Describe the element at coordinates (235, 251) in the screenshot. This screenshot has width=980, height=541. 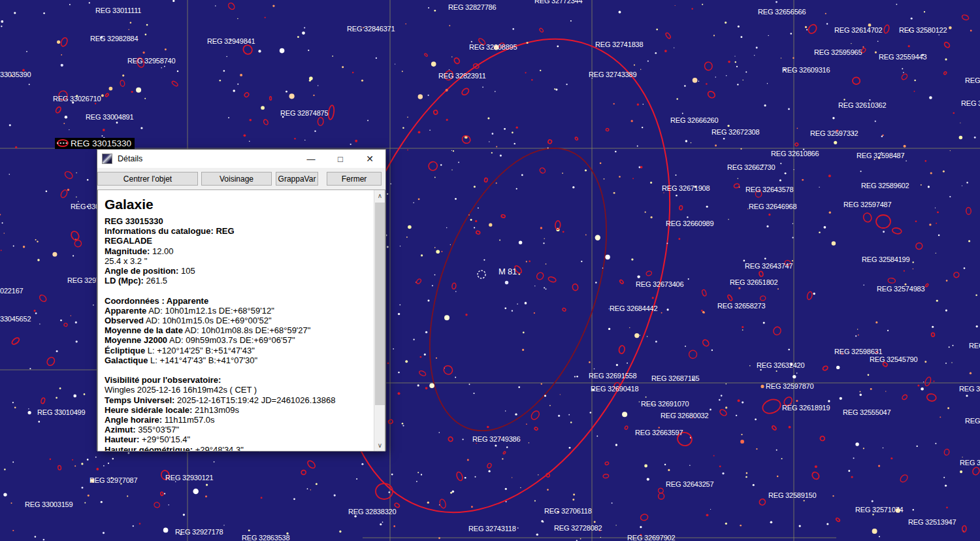
I see `detail-line: Magnitude: 12.00` at that location.